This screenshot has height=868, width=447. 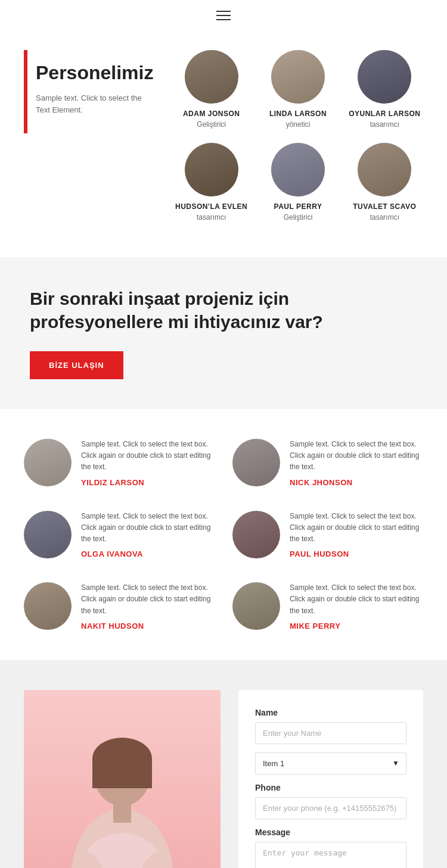 I want to click on member-name: ADAM JONSON, so click(x=211, y=114).